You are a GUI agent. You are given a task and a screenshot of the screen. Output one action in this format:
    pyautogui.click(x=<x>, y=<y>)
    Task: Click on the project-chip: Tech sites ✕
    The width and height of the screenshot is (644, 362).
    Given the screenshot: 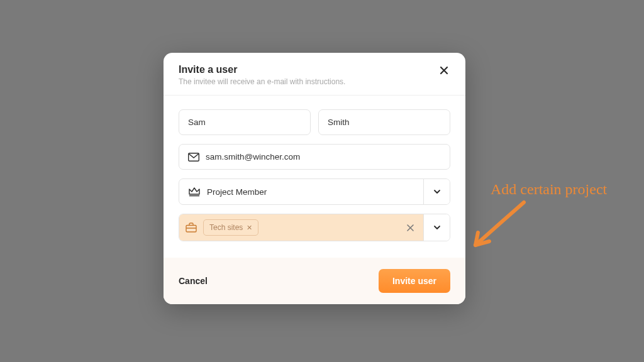 What is the action you would take?
    pyautogui.click(x=231, y=228)
    